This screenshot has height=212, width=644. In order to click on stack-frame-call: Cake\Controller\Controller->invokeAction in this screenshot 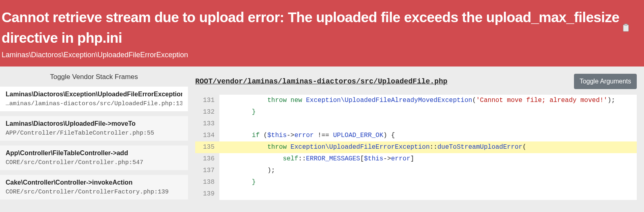, I will do `click(94, 183)`.